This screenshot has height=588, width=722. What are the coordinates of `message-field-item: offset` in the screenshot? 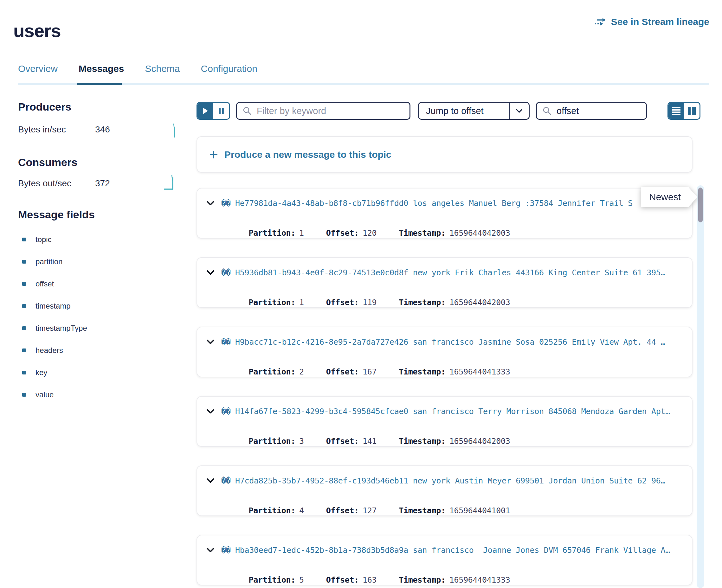 It's located at (55, 284).